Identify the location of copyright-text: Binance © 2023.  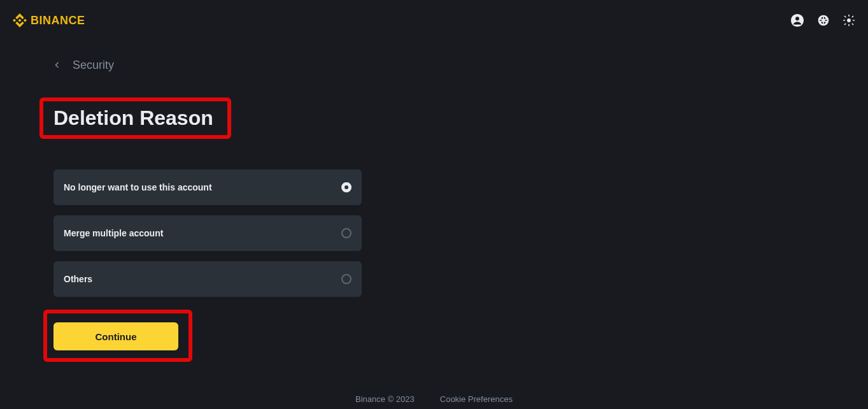
(385, 399).